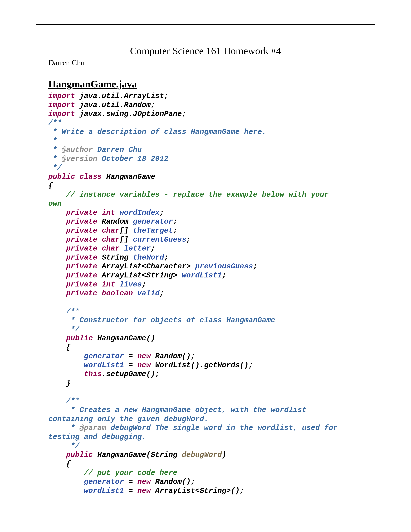 Image resolution: width=411 pixels, height=532 pixels. What do you see at coordinates (202, 455) in the screenshot?
I see `parameter-name: debugWord` at bounding box center [202, 455].